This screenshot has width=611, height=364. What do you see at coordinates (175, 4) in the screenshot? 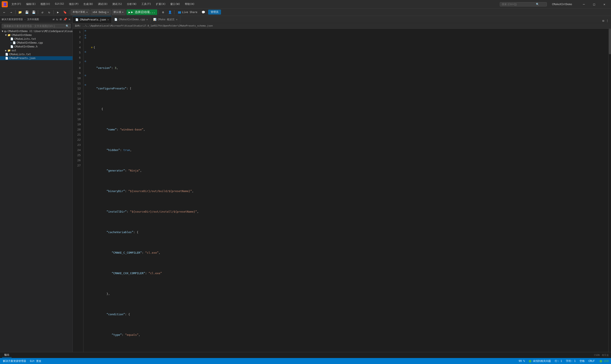
I see `menu-window: 窗口(W)` at bounding box center [175, 4].